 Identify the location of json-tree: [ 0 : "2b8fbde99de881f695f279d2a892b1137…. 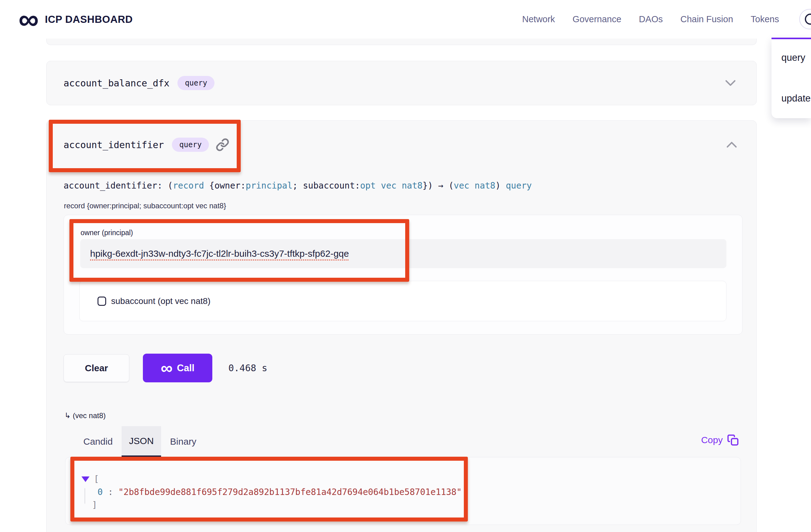
(272, 492).